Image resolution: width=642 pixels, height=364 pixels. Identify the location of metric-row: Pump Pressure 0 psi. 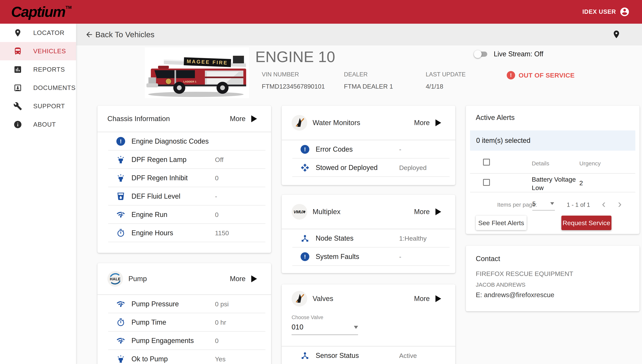
(184, 304).